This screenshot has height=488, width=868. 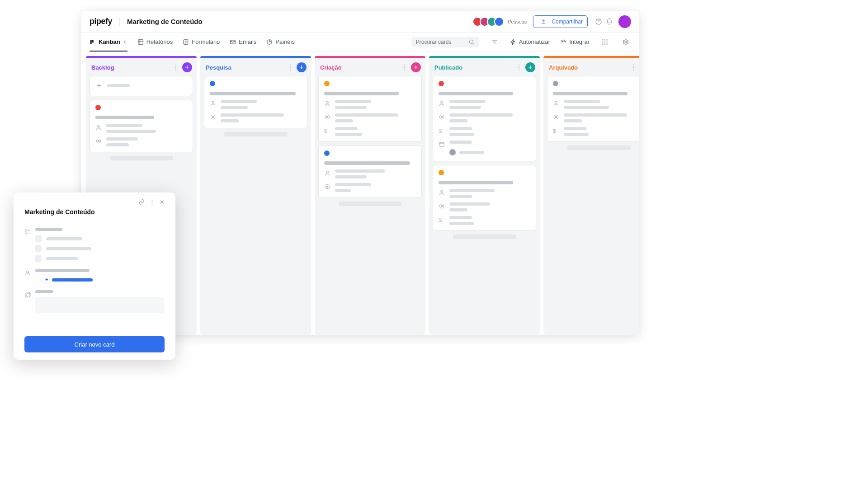 I want to click on tab-dashboards: Painéis, so click(x=280, y=42).